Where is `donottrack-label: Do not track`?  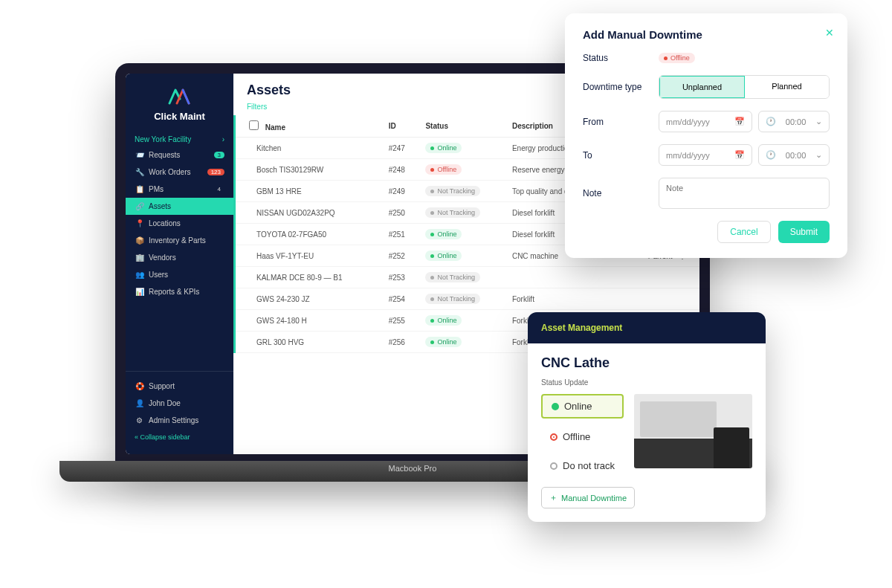 donottrack-label: Do not track is located at coordinates (589, 465).